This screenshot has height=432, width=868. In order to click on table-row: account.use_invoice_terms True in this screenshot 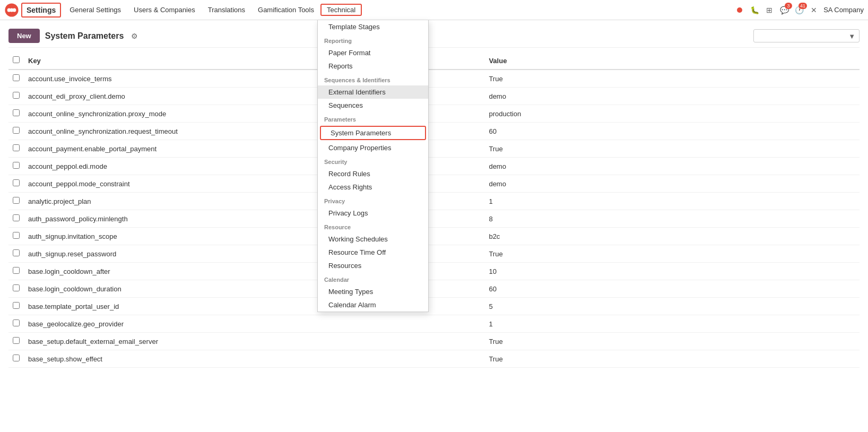, I will do `click(434, 79)`.